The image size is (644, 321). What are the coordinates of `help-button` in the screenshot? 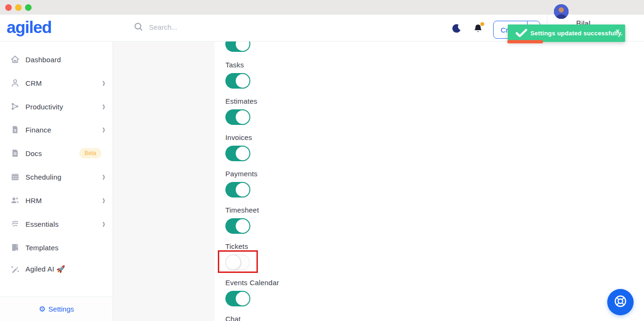 It's located at (620, 302).